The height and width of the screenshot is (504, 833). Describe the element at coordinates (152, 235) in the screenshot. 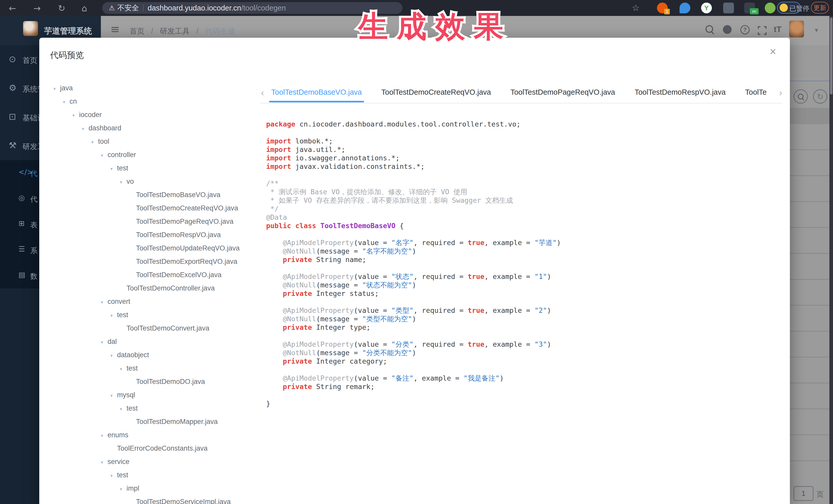

I see `tree-node-ToolTestDemoRespVO.java: ToolTestDemoRespVO.java` at that location.